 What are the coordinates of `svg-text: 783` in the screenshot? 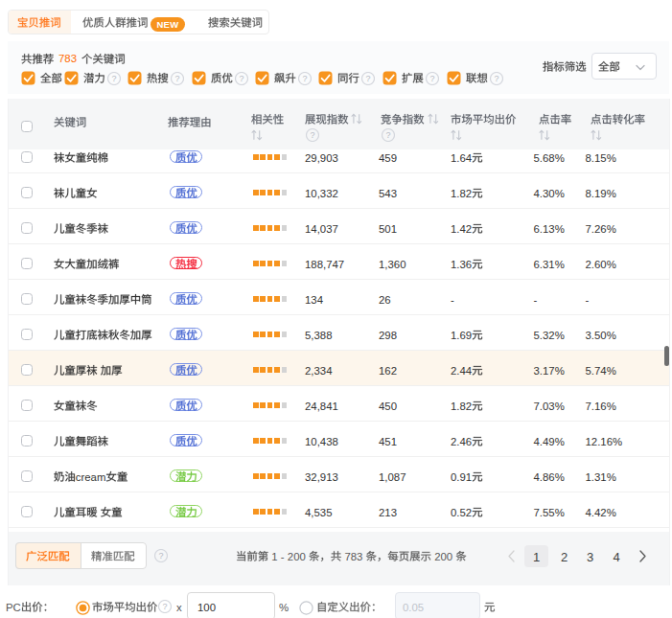 It's located at (353, 556).